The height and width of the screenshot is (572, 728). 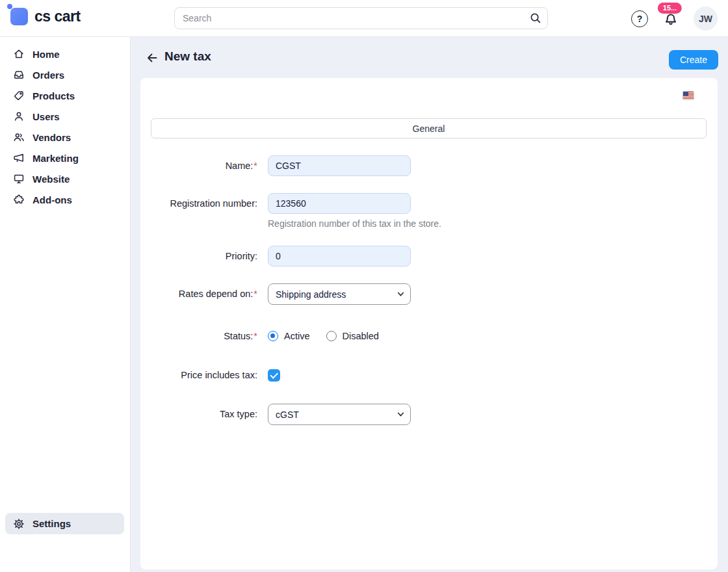 What do you see at coordinates (19, 137) in the screenshot?
I see `users-icon` at bounding box center [19, 137].